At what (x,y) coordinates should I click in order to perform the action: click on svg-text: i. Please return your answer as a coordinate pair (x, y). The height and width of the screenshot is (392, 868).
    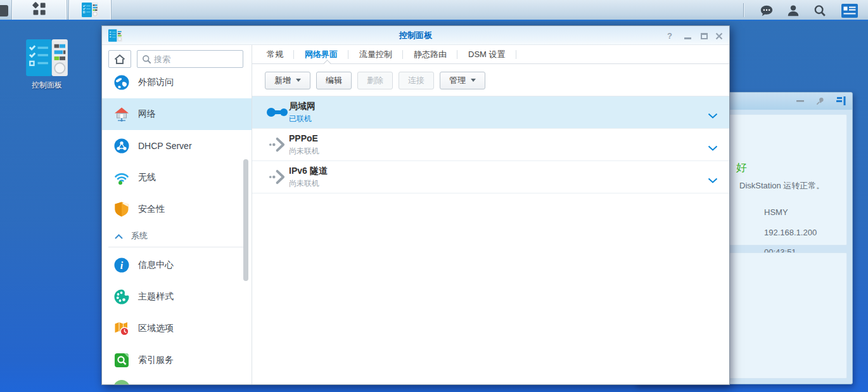
    Looking at the image, I should click on (122, 265).